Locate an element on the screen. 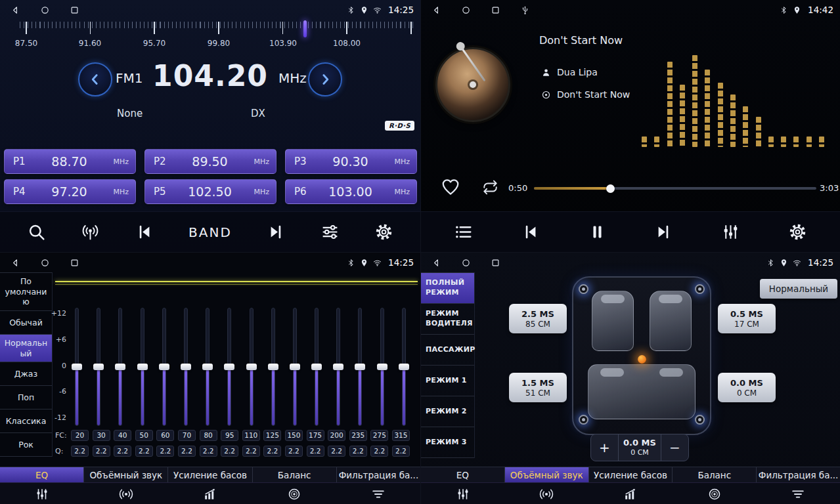  eq-preset-item: Джаз is located at coordinates (26, 374).